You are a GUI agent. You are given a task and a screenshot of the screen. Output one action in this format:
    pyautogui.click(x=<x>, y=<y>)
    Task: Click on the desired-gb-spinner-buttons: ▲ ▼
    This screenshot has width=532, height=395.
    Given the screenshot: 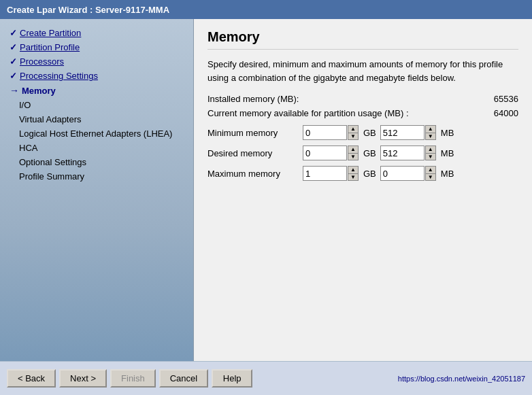 What is the action you would take?
    pyautogui.click(x=353, y=153)
    